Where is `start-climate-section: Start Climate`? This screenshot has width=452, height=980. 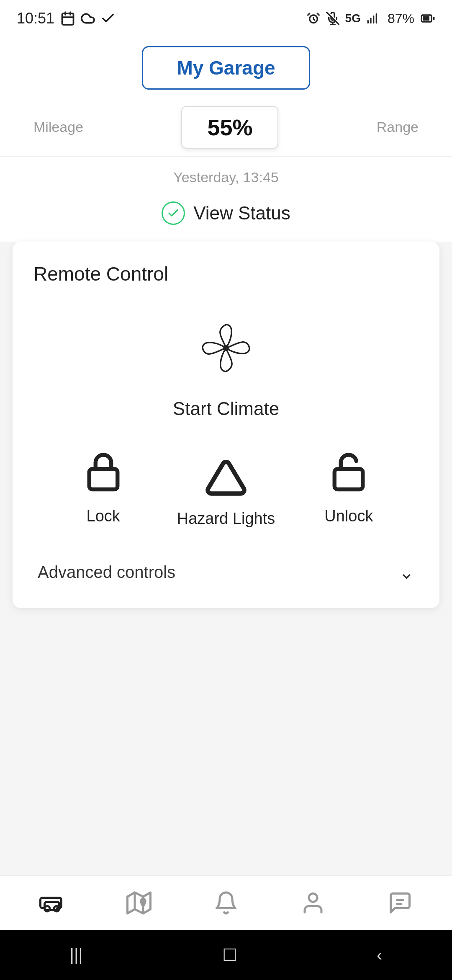
start-climate-section: Start Climate is located at coordinates (226, 365).